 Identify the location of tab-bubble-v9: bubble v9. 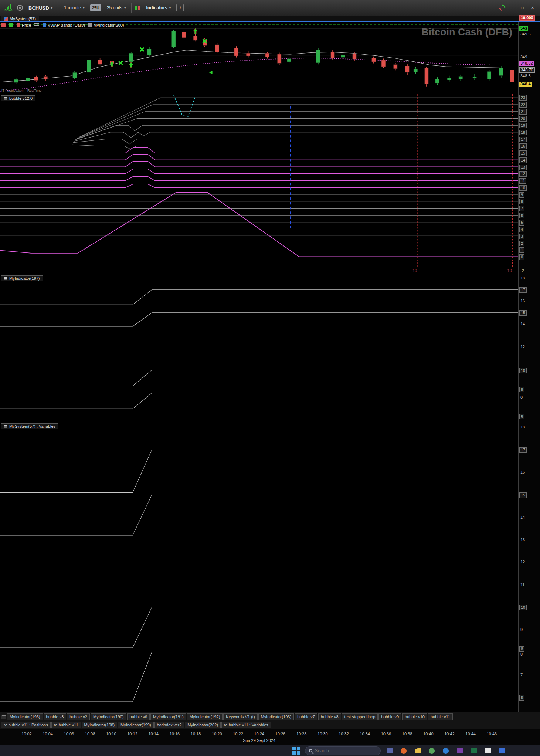
(390, 717).